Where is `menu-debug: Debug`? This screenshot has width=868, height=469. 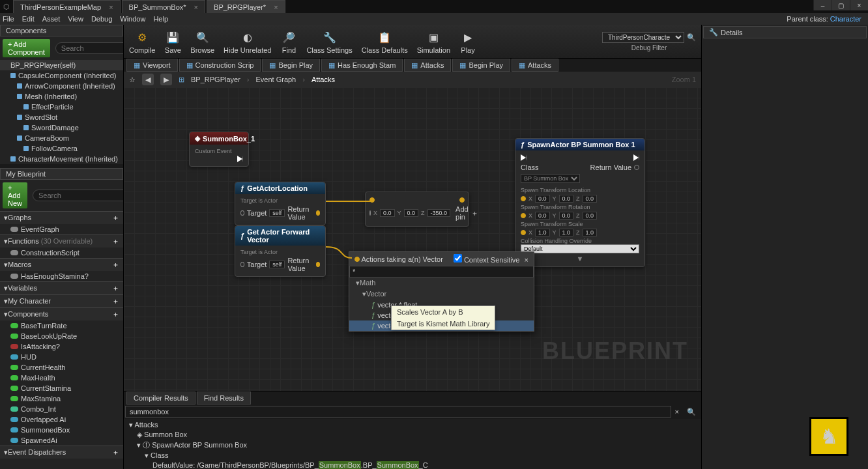
menu-debug: Debug is located at coordinates (102, 19).